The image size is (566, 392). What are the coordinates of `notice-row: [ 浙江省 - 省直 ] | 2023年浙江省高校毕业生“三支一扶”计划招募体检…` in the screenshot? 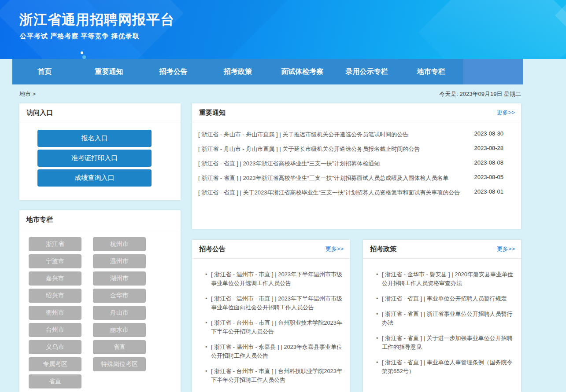 It's located at (351, 164).